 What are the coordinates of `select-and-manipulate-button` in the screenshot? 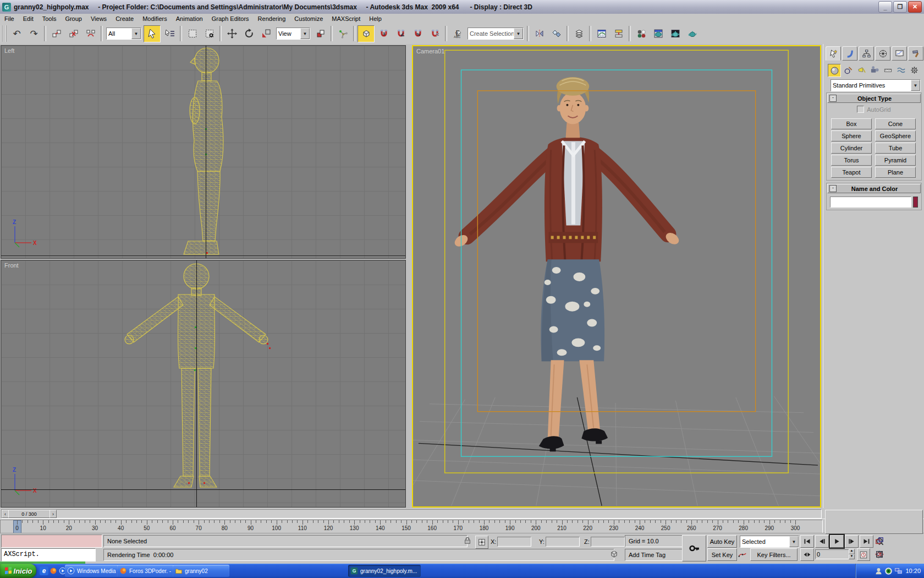 It's located at (343, 34).